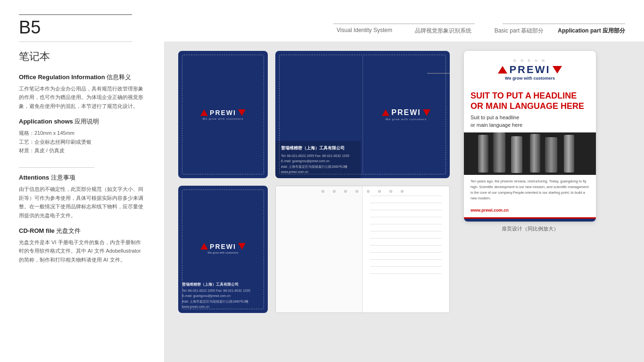 The height and width of the screenshot is (362, 644). Describe the element at coordinates (82, 92) in the screenshot. I see `info-section-1: Office Regulation Information 信息释义 工作笔记本…` at that location.